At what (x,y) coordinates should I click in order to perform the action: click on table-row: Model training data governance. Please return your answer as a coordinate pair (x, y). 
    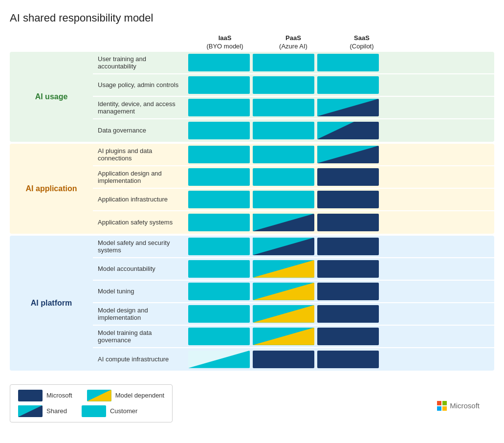
    Looking at the image, I should click on (293, 337).